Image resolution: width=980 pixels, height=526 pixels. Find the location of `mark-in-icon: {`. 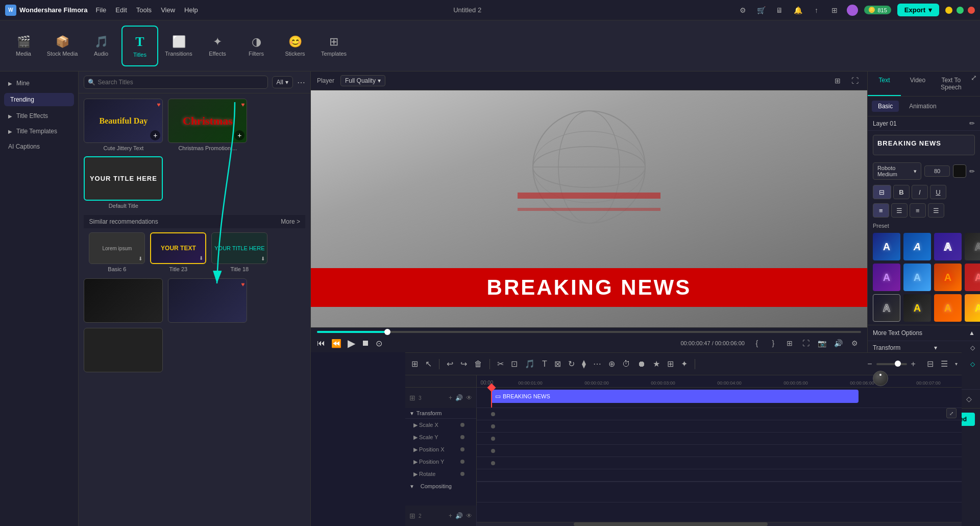

mark-in-icon: { is located at coordinates (757, 343).